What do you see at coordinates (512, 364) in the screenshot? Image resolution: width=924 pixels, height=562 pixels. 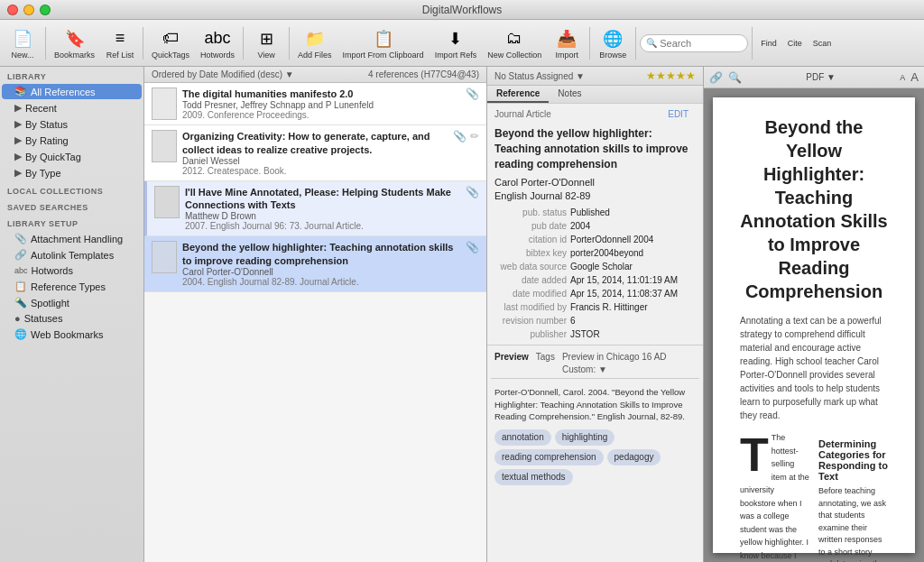 I see `preview-tab: Preview` at bounding box center [512, 364].